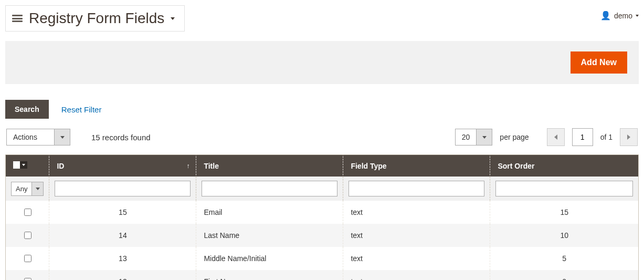 This screenshot has width=644, height=280. Describe the element at coordinates (565, 235) in the screenshot. I see `cell-sort-order: 10` at that location.